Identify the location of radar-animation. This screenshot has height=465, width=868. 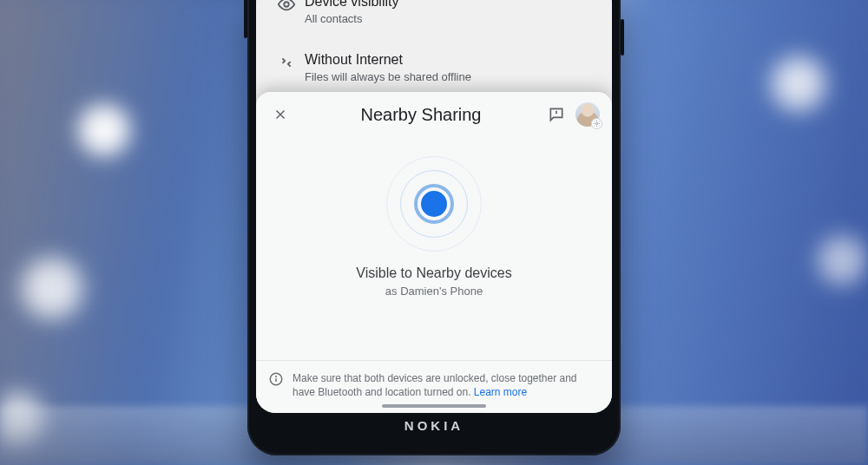
(434, 195).